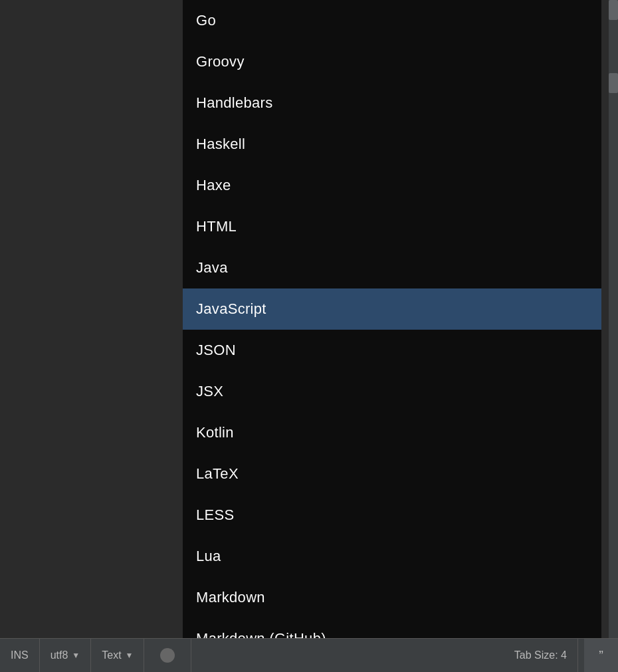 The height and width of the screenshot is (672, 618). I want to click on scrollbar-thumb-middle, so click(613, 83).